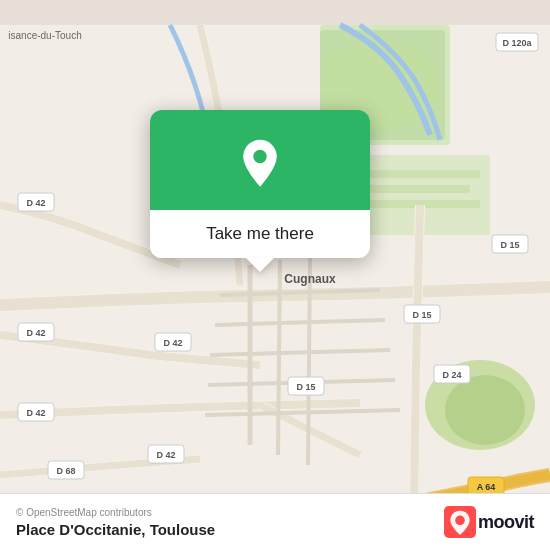 The width and height of the screenshot is (550, 550). I want to click on popup-card: Take me there, so click(260, 184).